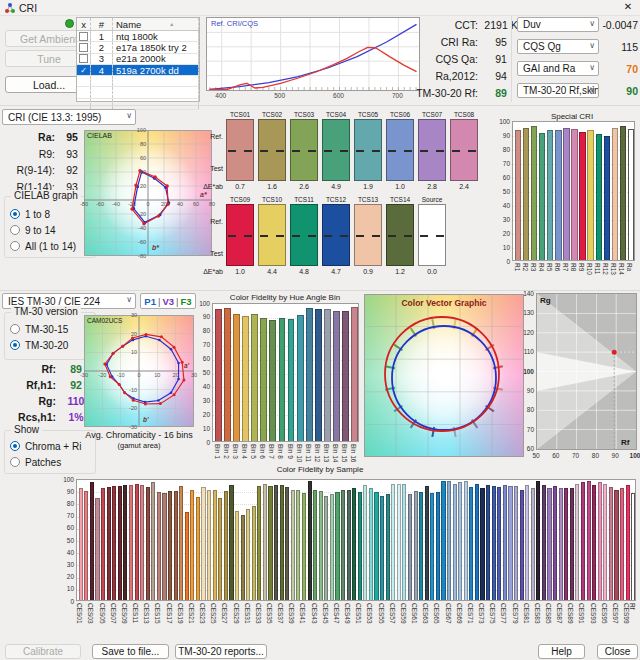  What do you see at coordinates (138, 60) in the screenshot?
I see `sample-table: x#Name▲1ntq 1800k2e17a 1850k try 23e21a …` at bounding box center [138, 60].